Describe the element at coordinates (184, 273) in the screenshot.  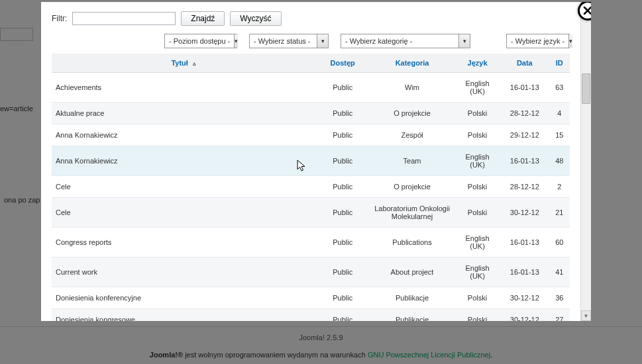
I see `cell-title: Current work` at that location.